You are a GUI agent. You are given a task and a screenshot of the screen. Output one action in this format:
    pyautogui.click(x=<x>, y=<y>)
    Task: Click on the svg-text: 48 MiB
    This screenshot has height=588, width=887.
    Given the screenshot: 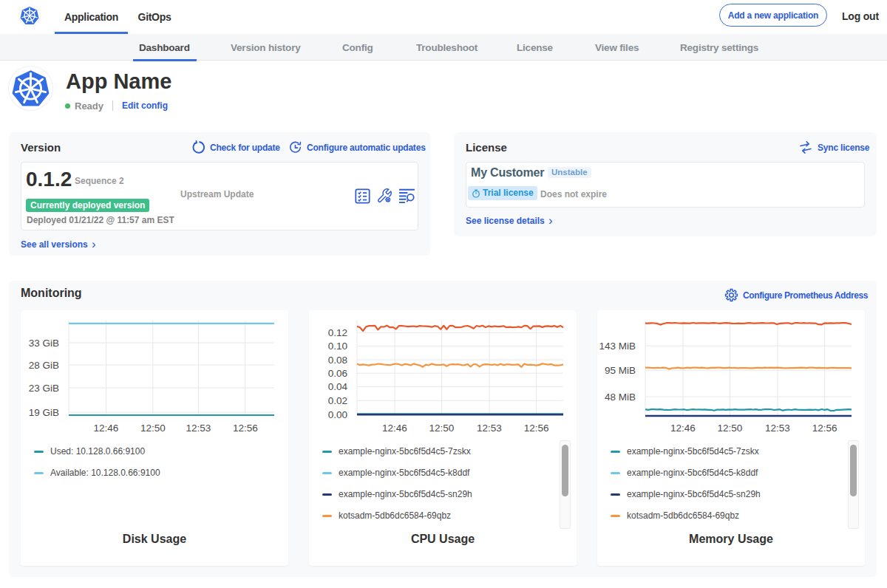 What is the action you would take?
    pyautogui.click(x=620, y=397)
    